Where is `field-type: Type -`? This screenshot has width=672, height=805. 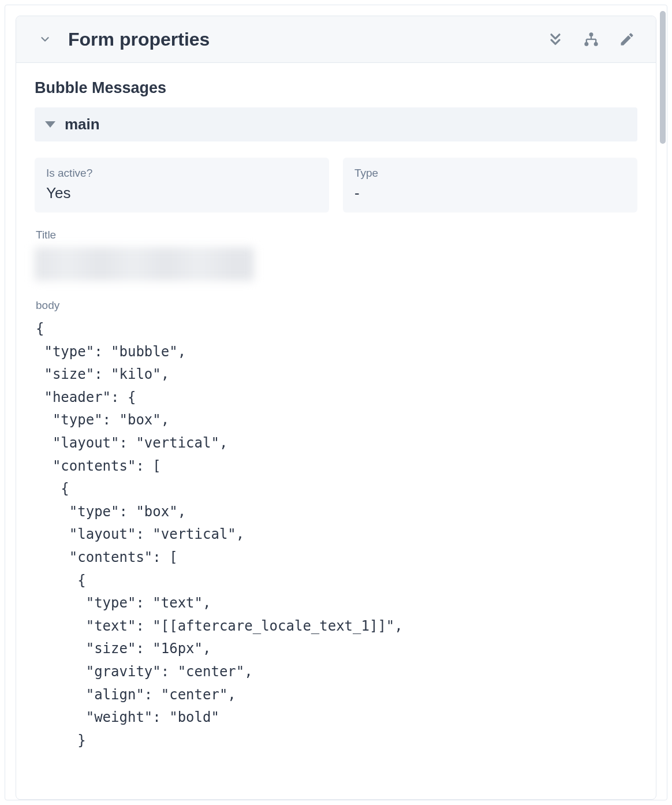 field-type: Type - is located at coordinates (490, 185).